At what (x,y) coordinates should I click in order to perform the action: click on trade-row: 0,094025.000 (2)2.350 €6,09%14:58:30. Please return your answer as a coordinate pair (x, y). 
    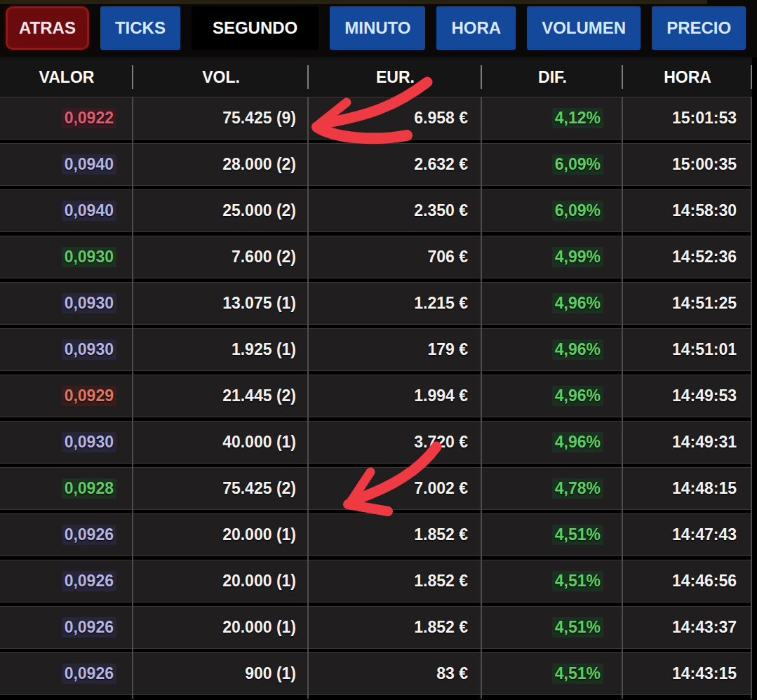
    Looking at the image, I should click on (376, 210).